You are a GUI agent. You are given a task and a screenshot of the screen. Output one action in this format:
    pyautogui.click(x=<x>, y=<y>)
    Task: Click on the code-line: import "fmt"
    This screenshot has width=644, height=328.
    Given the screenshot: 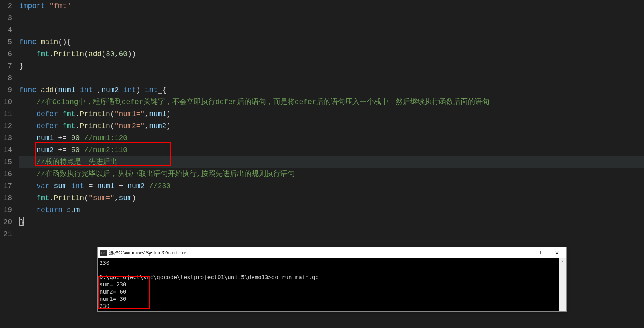 What is the action you would take?
    pyautogui.click(x=332, y=6)
    